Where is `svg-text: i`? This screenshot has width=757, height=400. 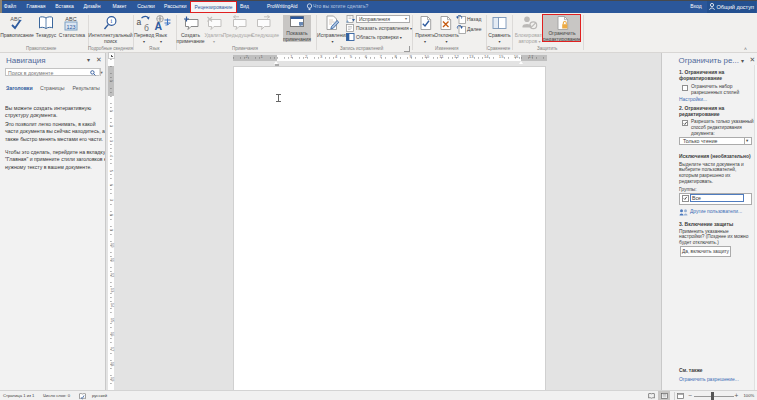
svg-text: i is located at coordinates (112, 20).